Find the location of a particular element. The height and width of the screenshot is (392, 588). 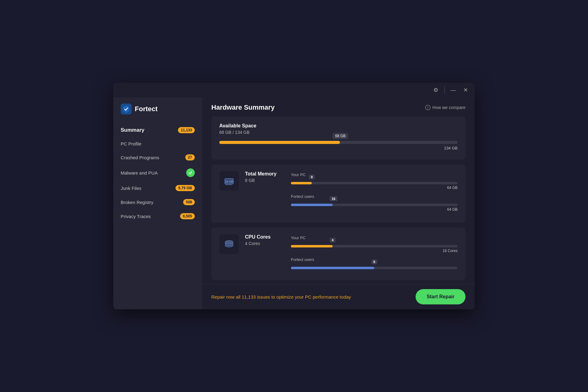

memory-value: 8 GB is located at coordinates (265, 180).